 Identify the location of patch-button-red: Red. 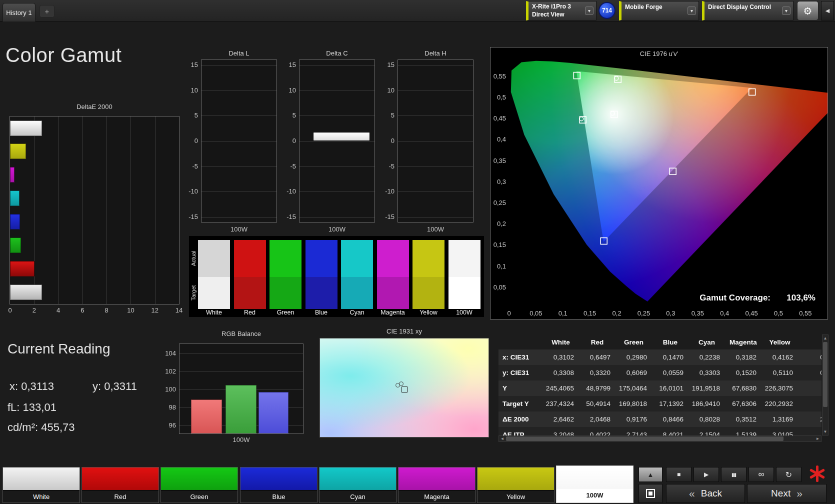
(120, 485).